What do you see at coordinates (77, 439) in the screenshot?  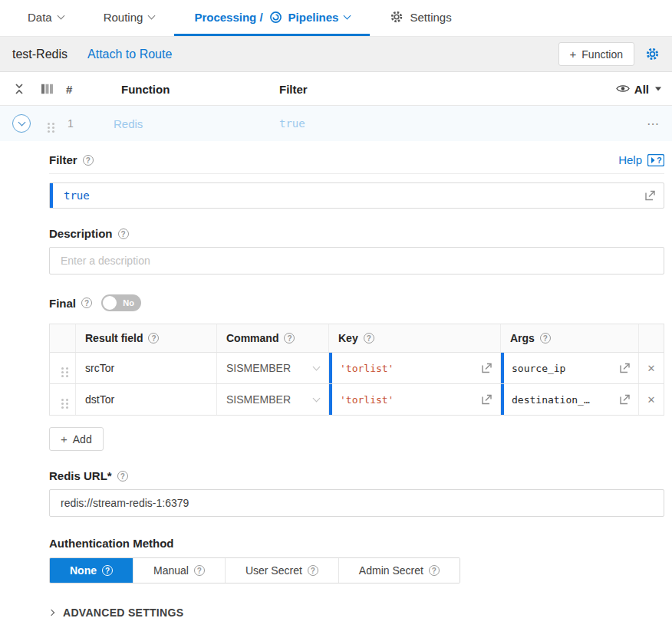 I see `add-command-button: + Add` at bounding box center [77, 439].